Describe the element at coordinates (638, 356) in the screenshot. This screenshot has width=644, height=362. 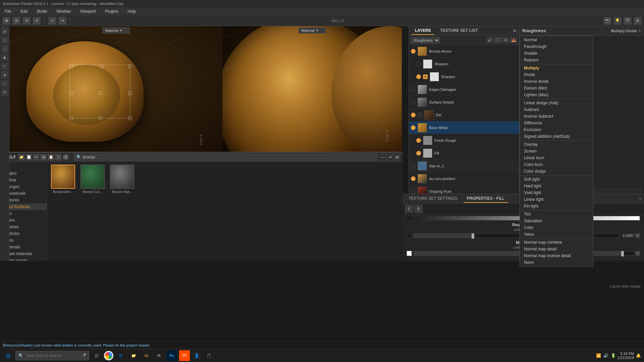
I see `sys-icon-notification: 🔔` at that location.